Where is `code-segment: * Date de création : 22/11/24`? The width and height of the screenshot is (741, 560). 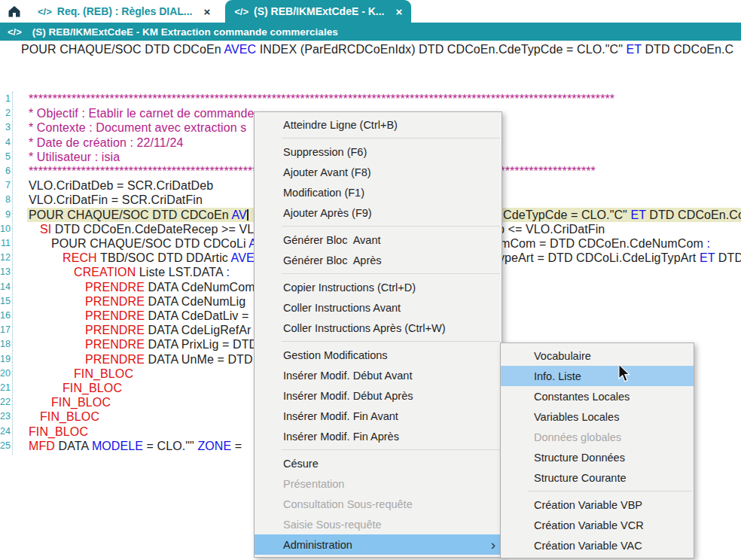
code-segment: * Date de création : 22/11/24 is located at coordinates (105, 143).